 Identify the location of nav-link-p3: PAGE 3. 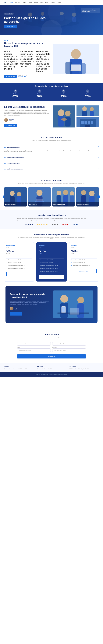
(36, 2).